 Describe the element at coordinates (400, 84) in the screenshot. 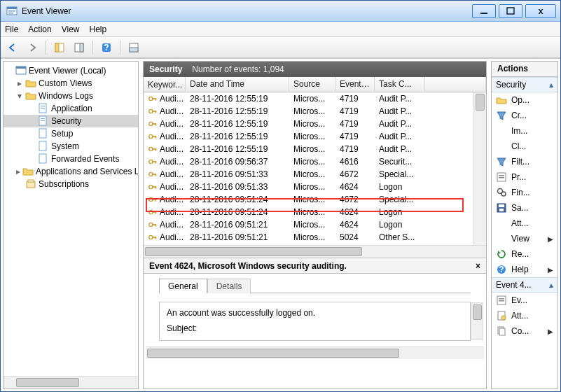

I see `col-task: Task C...` at that location.